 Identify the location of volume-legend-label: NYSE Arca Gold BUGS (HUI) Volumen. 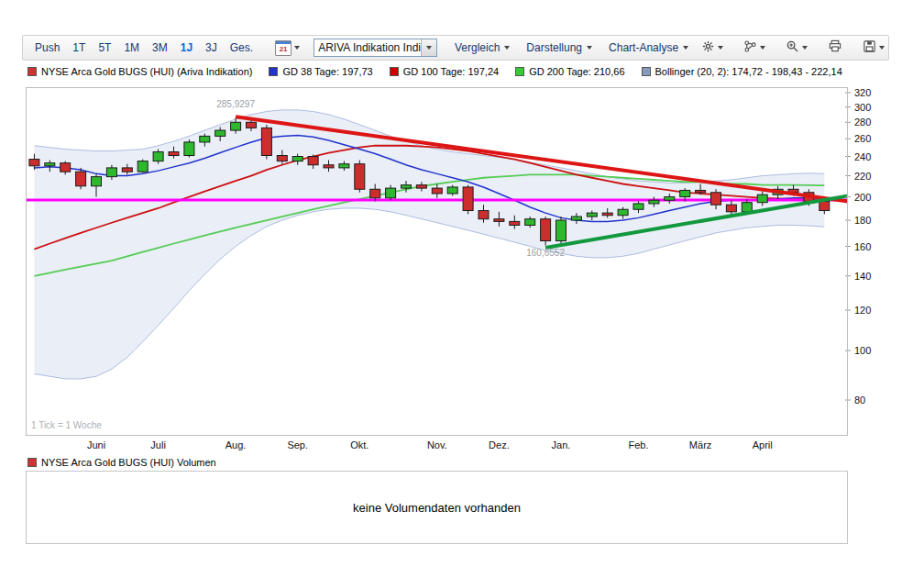
(128, 462).